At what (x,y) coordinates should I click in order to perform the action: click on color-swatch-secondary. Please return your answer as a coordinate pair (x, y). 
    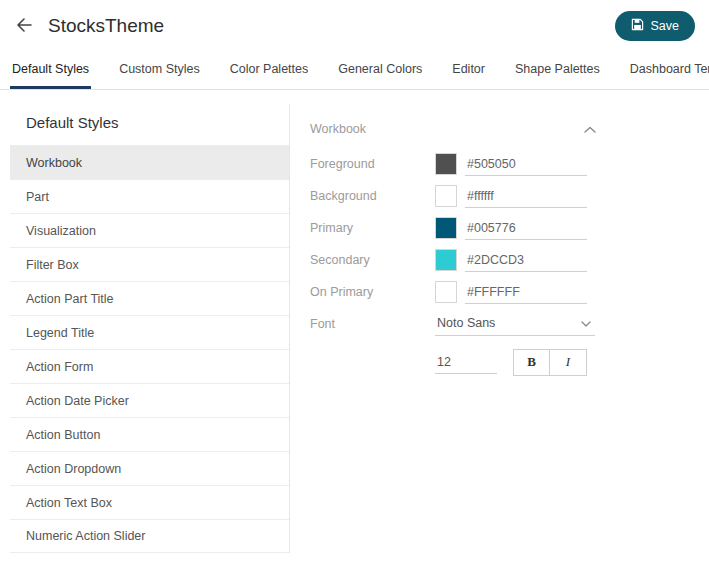
    Looking at the image, I should click on (446, 260).